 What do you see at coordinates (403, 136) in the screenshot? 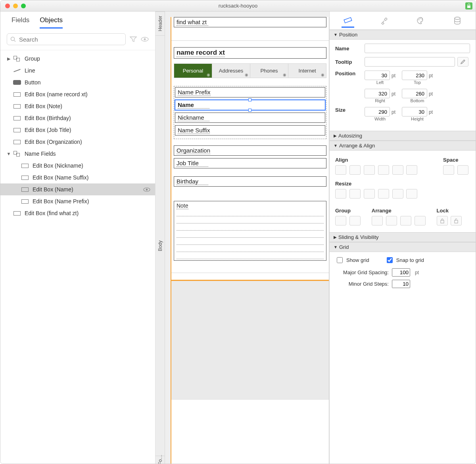
I see `section-autosizing: ▶Autosizing` at bounding box center [403, 136].